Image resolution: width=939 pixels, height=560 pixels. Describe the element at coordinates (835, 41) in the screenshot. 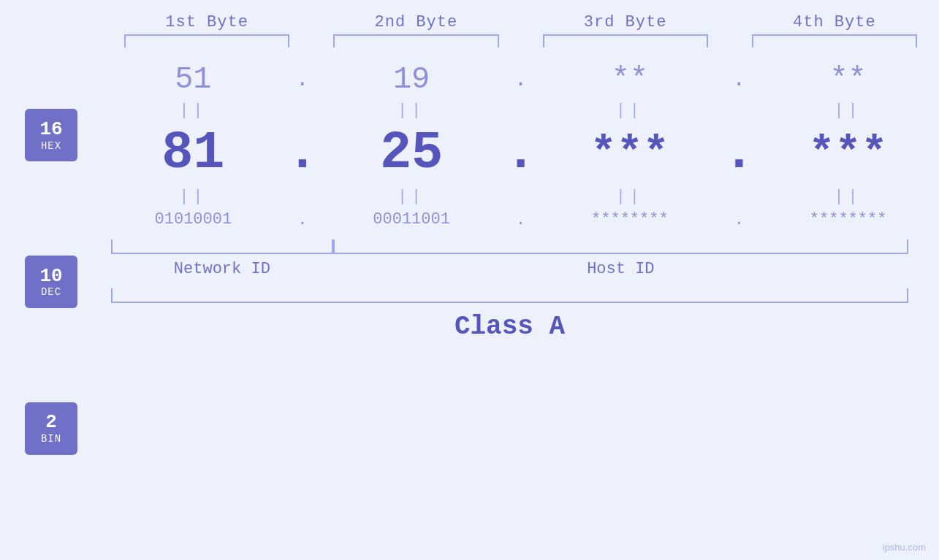

I see `byte4-bracket` at that location.